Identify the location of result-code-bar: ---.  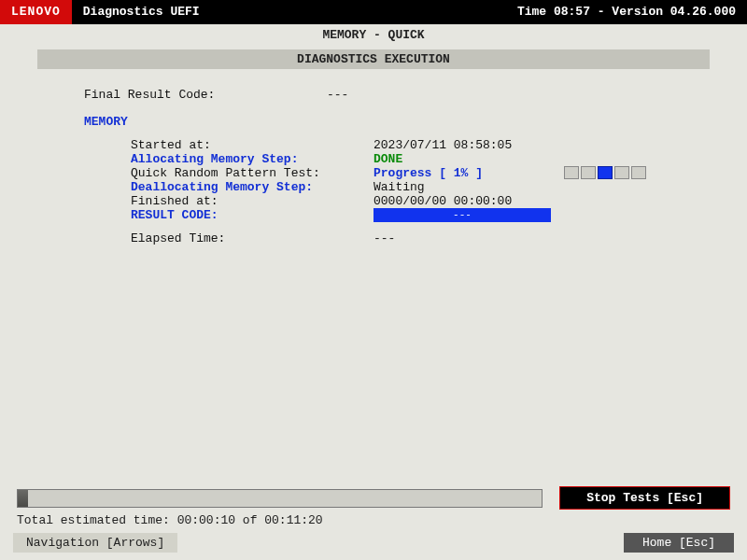
(462, 215).